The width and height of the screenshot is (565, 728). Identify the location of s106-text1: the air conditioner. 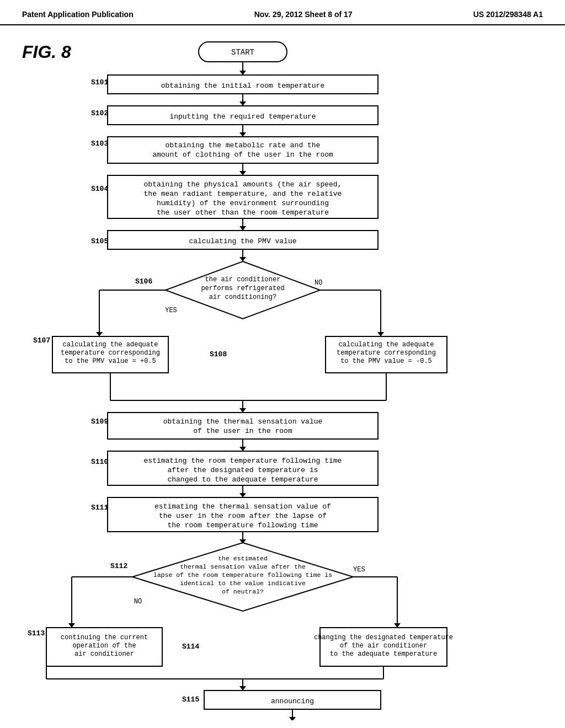
(243, 280).